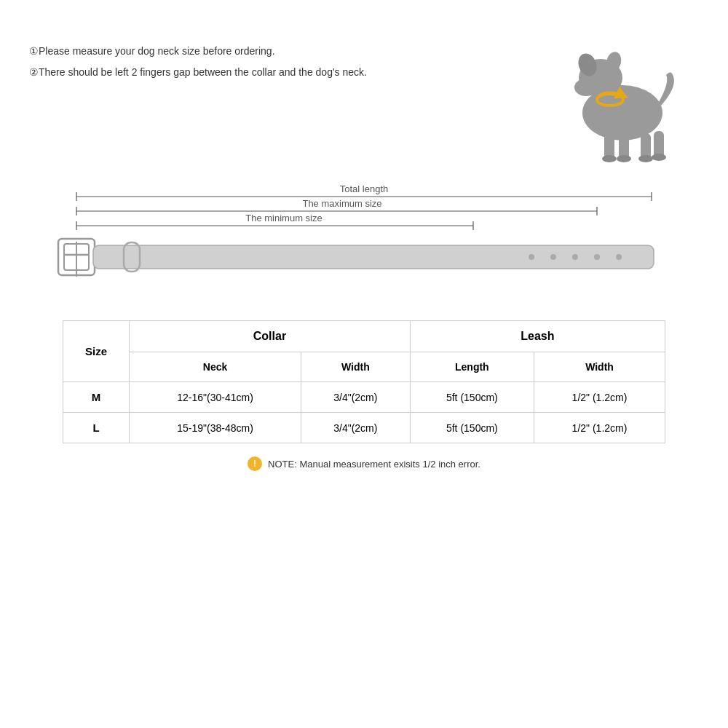  I want to click on instruction-2: ②There should be left 2 fingers gap betw…, so click(284, 73).